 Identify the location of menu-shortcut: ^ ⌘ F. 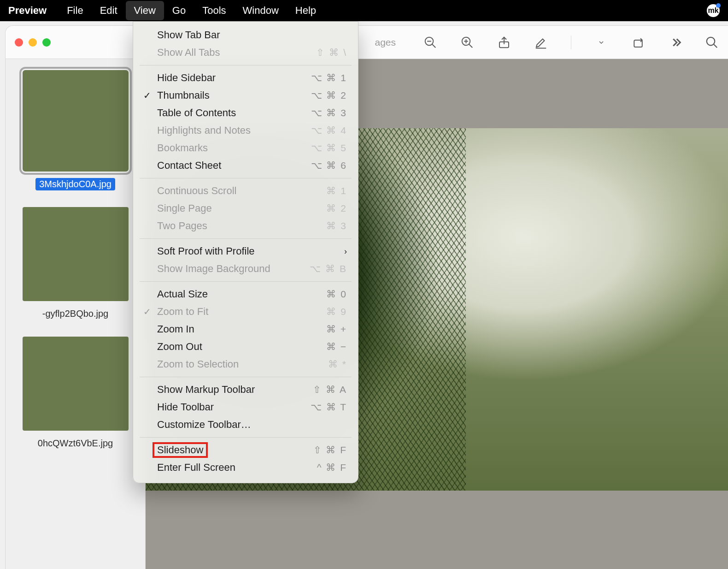
(332, 468).